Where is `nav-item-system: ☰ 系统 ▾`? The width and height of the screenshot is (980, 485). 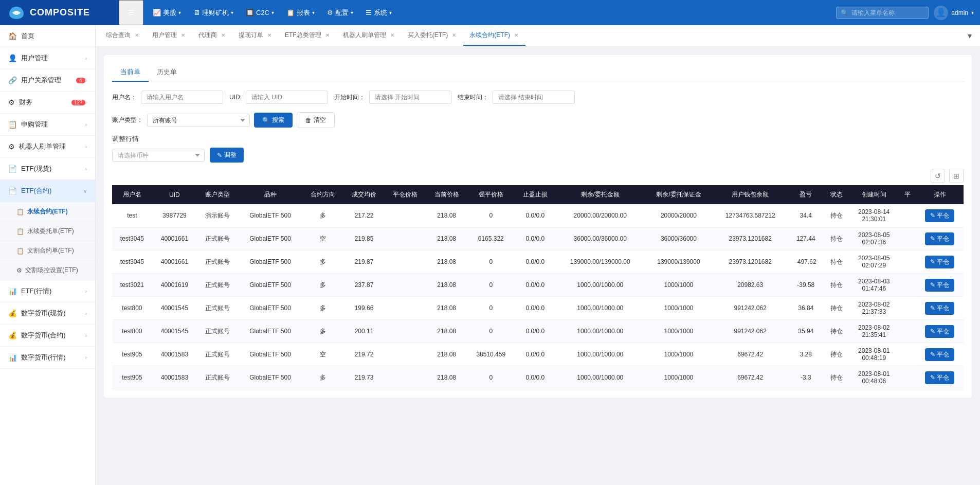
nav-item-system: ☰ 系统 ▾ is located at coordinates (378, 12).